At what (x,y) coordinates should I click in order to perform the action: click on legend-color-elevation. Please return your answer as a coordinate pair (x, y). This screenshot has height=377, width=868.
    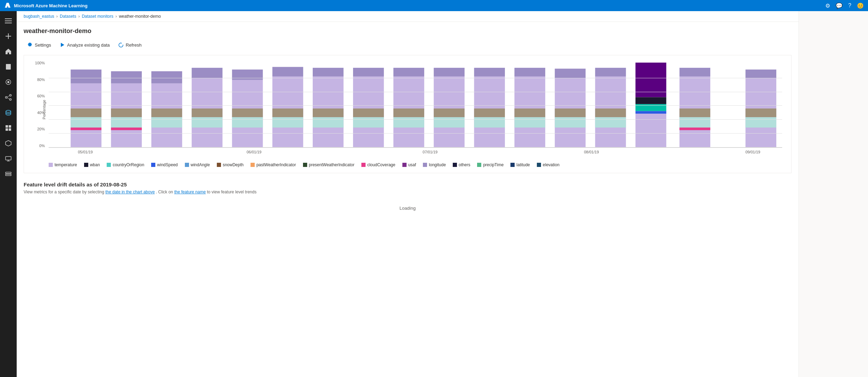
    Looking at the image, I should click on (539, 165).